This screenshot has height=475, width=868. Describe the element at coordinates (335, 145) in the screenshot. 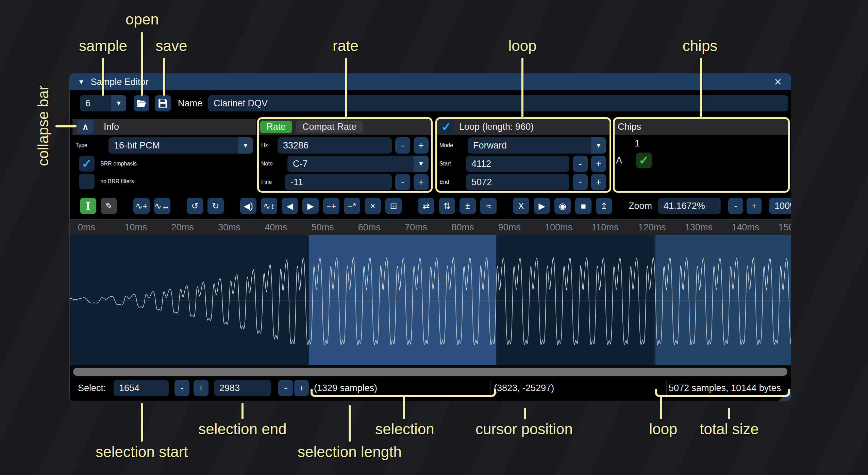

I see `hz-input: 33286` at that location.